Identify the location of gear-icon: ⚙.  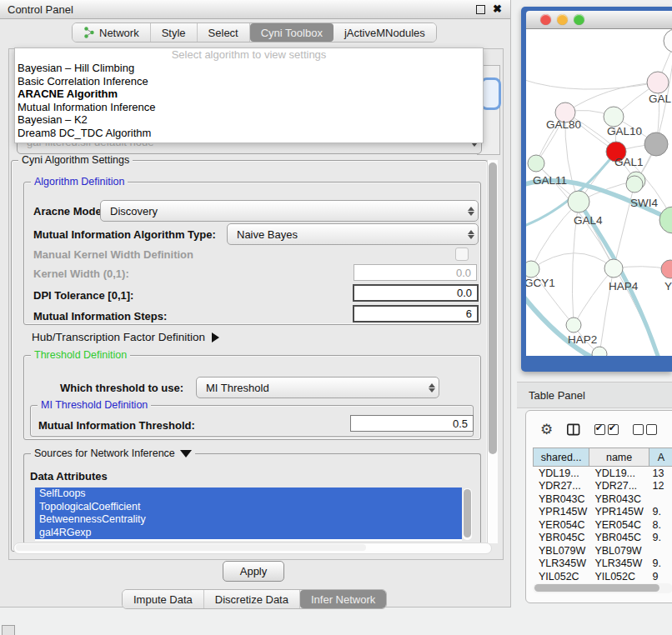
(547, 430).